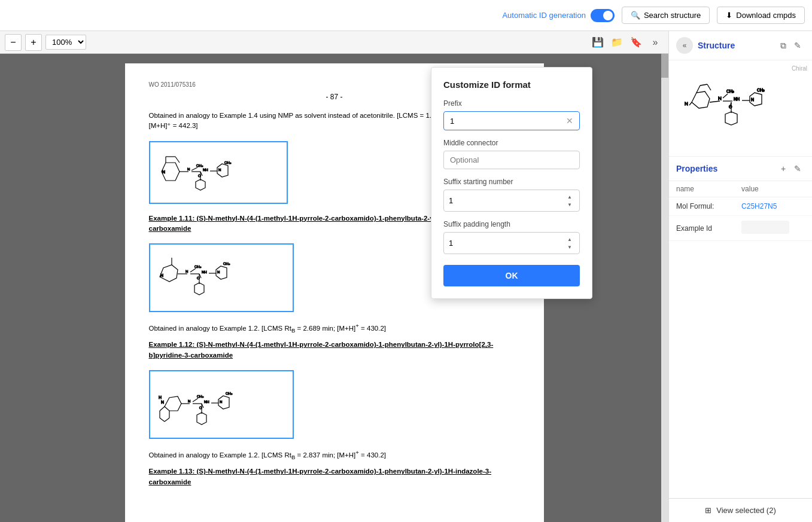 This screenshot has width=812, height=522. I want to click on suffix-start-container: ▲ ▼, so click(512, 201).